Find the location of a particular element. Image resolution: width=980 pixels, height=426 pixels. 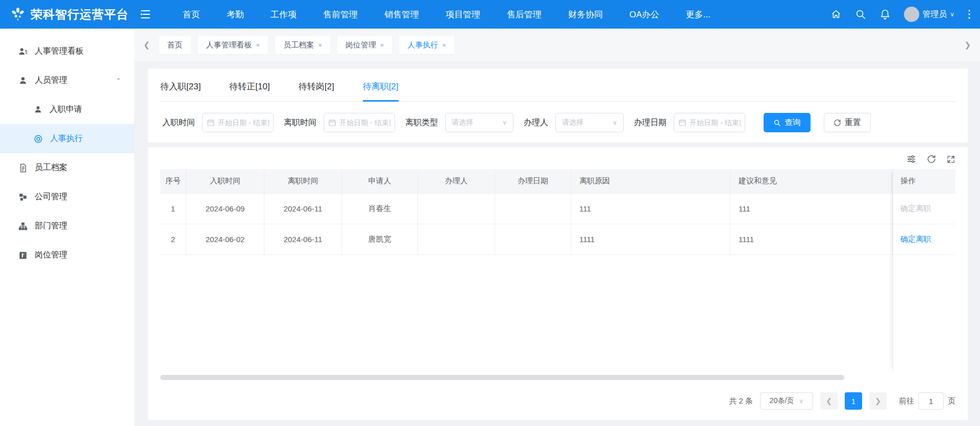

chip-label: 人事管理看板 is located at coordinates (229, 45).